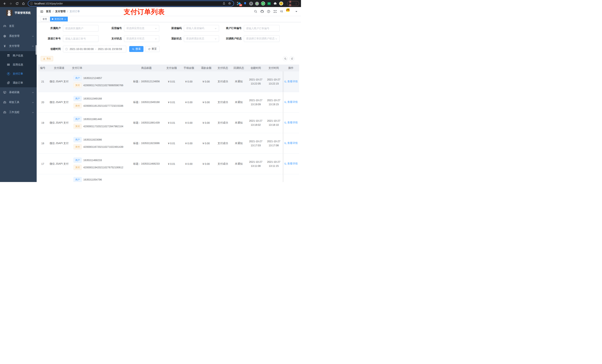  What do you see at coordinates (296, 3) in the screenshot?
I see `browser-menu-dots-icon: ⋮` at bounding box center [296, 3].